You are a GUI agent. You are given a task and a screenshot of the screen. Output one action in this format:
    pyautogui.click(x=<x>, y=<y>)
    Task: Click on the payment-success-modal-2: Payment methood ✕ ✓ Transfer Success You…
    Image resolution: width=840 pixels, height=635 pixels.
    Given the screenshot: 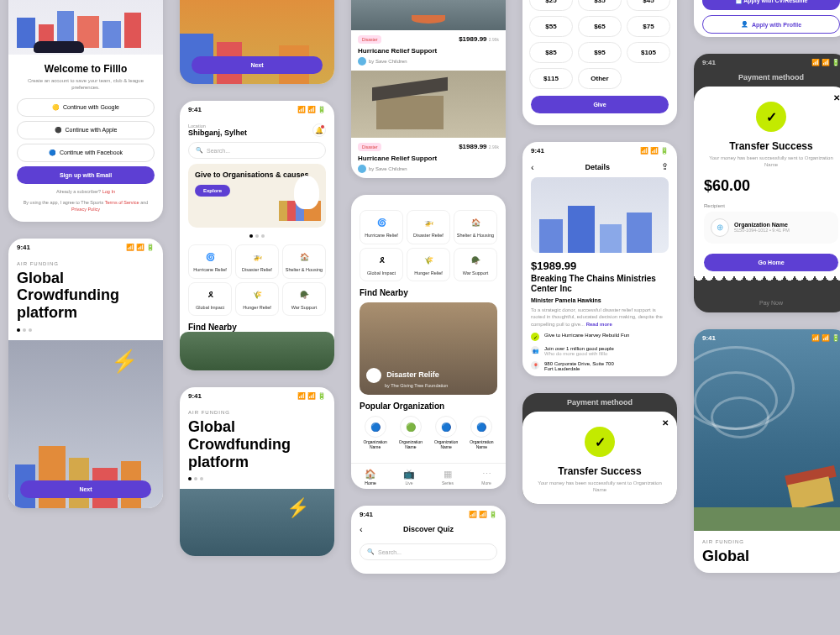 What is the action you would take?
    pyautogui.click(x=600, y=449)
    